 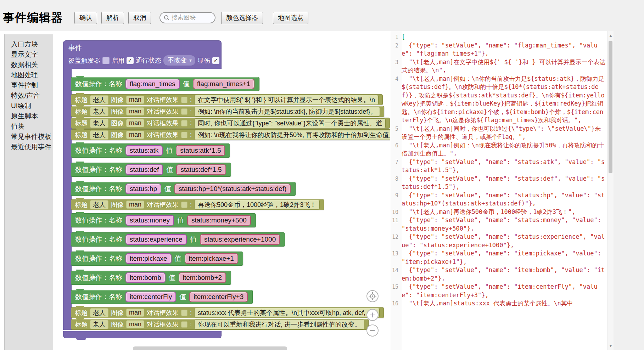 I want to click on code-line: 4 "\t[老人,man]例如：\n你的当前攻击力是${status:atk}，…, so click(x=499, y=100).